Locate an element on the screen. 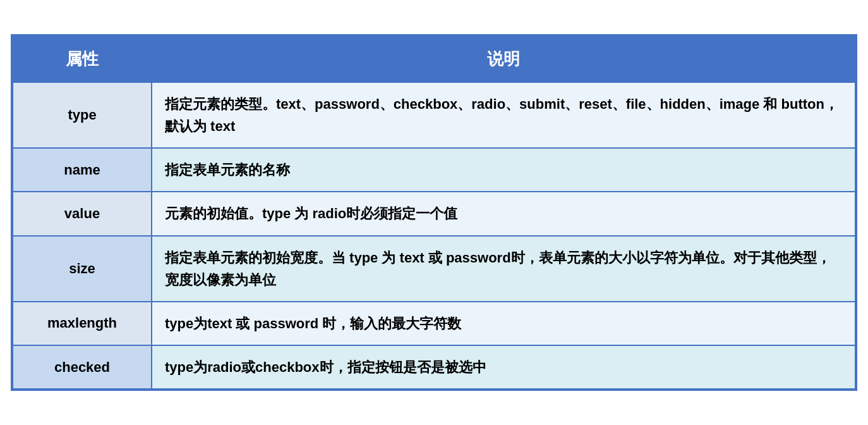 This screenshot has height=425, width=868. attr-cell: size is located at coordinates (82, 269).